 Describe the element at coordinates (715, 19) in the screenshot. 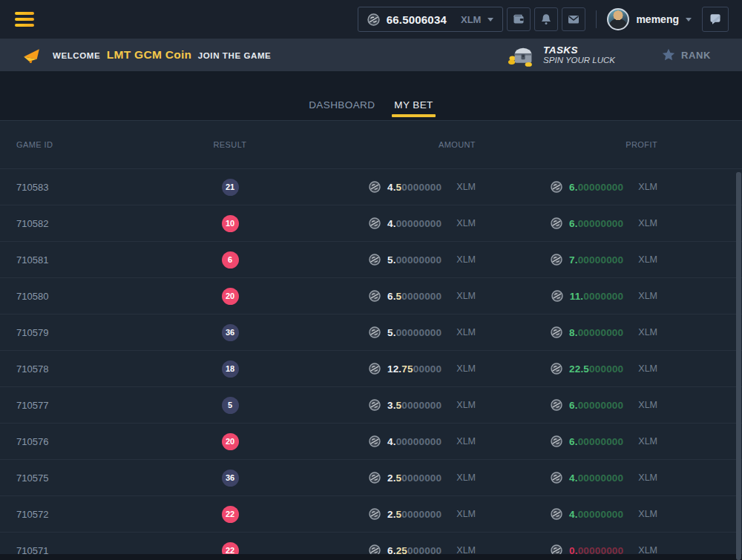

I see `chat-bubble-icon` at that location.